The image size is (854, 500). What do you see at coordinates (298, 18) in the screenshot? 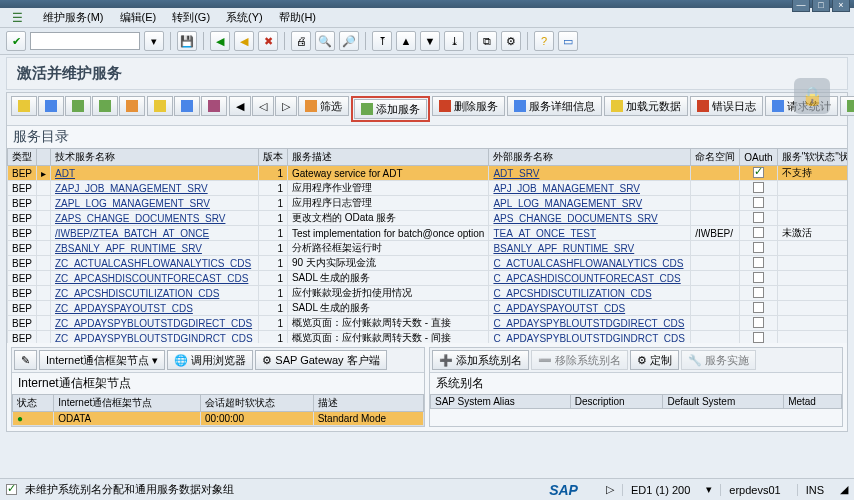
I see `menu-help: 帮助(H)` at bounding box center [298, 18].